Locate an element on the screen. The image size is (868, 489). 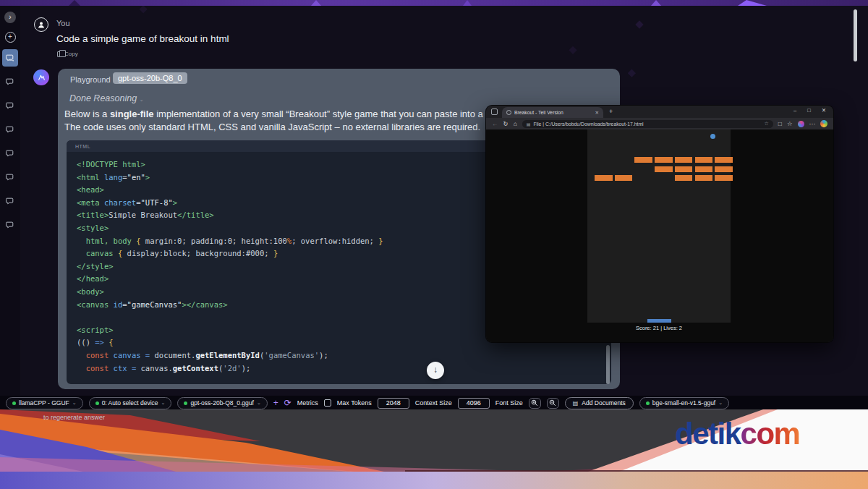
embedding-model-label: bge-small-en-v1.5-gguf is located at coordinates (684, 403).